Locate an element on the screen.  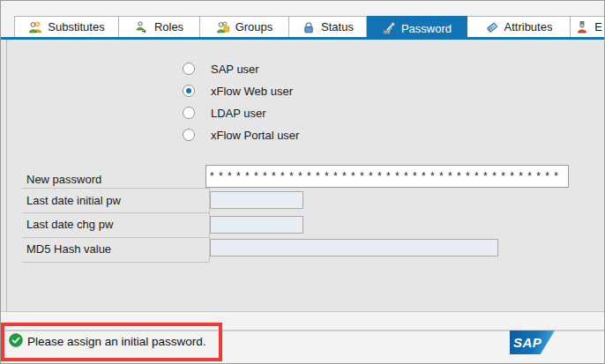
attributes-tag-icon is located at coordinates (492, 27).